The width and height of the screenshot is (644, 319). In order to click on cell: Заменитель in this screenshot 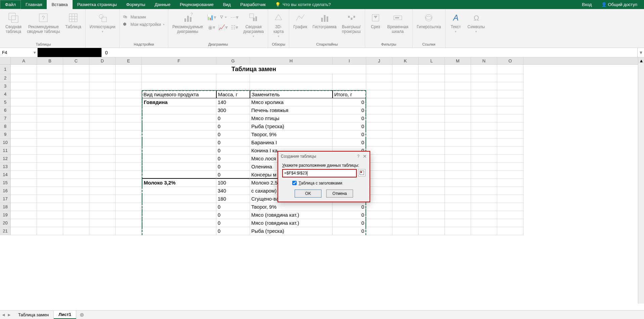, I will do `click(291, 94)`.